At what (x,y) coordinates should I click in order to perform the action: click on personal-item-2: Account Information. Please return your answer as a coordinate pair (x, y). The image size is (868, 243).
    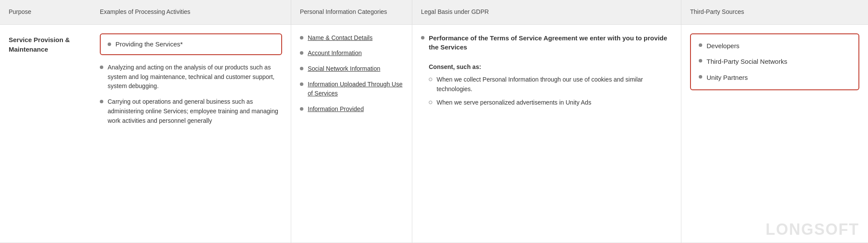
    Looking at the image, I should click on (352, 53).